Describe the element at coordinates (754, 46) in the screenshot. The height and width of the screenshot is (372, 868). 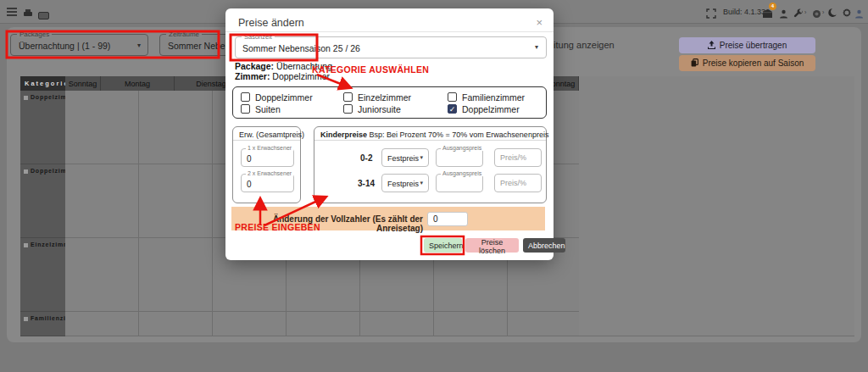
I see `preise-uebertragen-label: Preise übertragen` at that location.